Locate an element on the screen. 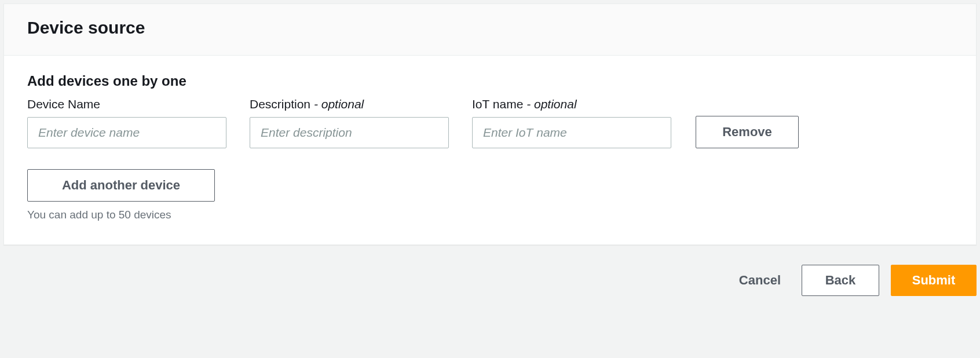 The image size is (980, 358). remove-button: Remove is located at coordinates (747, 132).